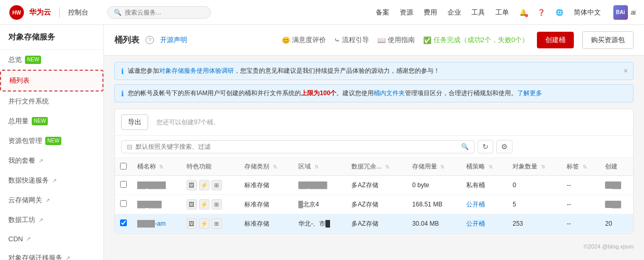 Image resolution: width=644 pixels, height=260 pixels. I want to click on search-submit-icon: 🔍, so click(465, 147).